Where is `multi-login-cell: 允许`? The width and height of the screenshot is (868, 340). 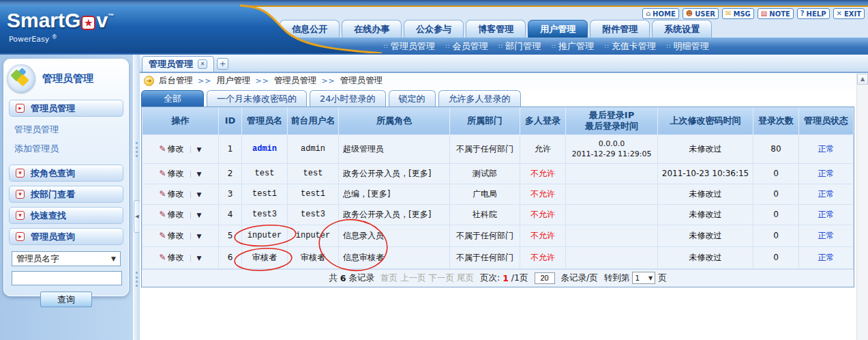
multi-login-cell: 允许 is located at coordinates (543, 149).